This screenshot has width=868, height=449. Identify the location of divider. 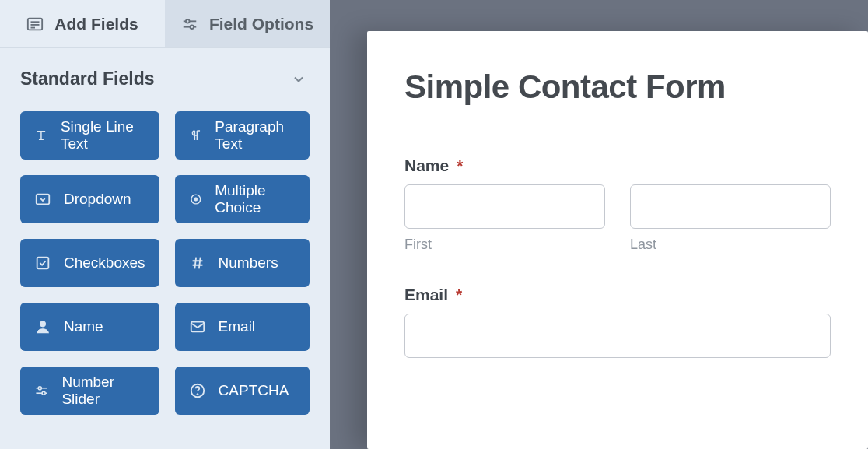
(618, 128).